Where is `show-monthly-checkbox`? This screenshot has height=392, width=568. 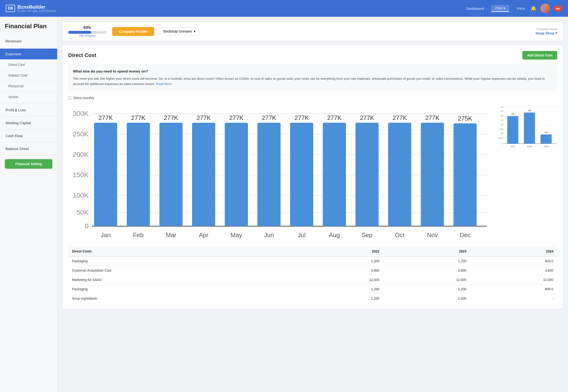
show-monthly-checkbox is located at coordinates (70, 98).